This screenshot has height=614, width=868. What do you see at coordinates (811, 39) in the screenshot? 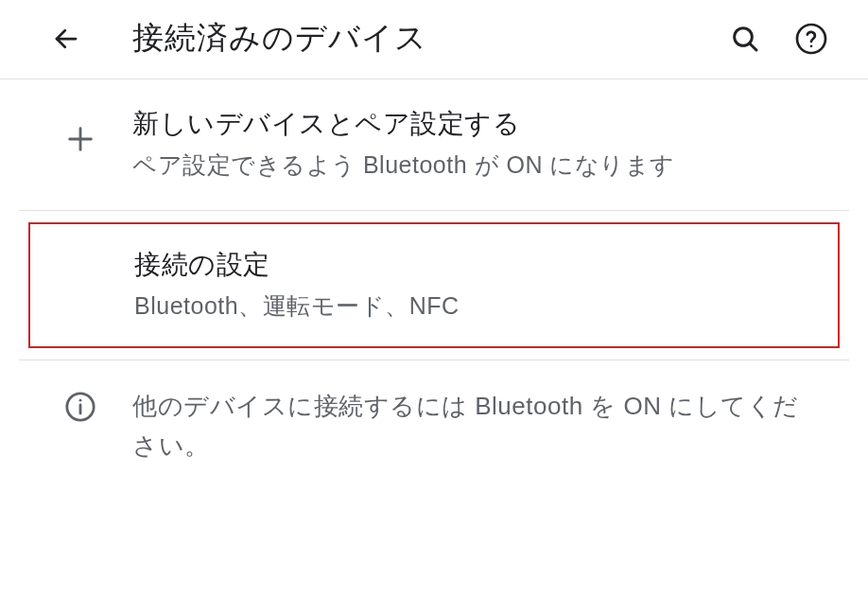
I see `help-button` at bounding box center [811, 39].